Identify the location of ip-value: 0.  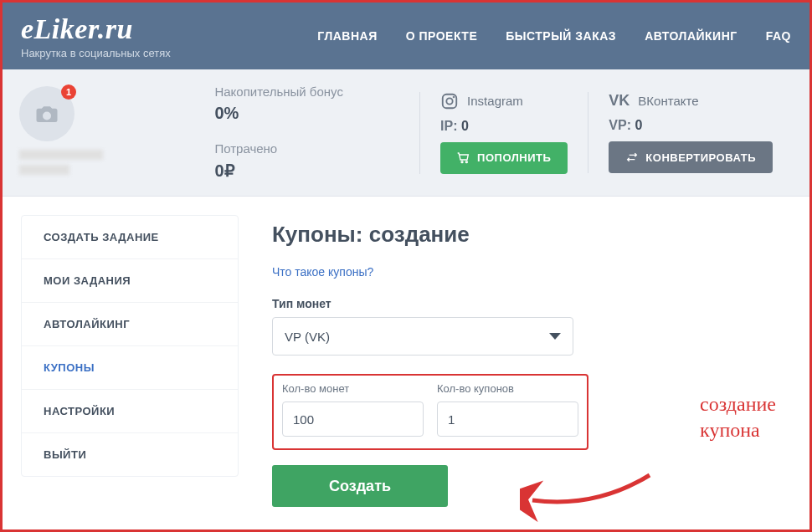
(465, 125).